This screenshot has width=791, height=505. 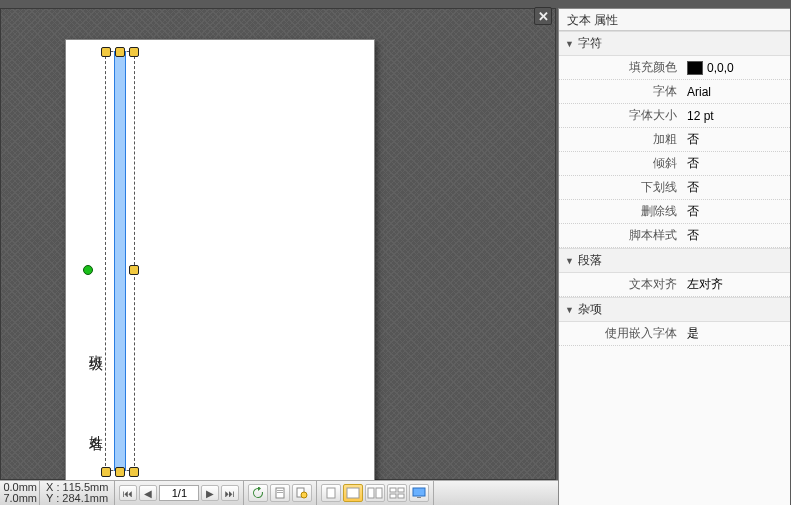 I want to click on prop-value: 左对齐, so click(x=736, y=284).